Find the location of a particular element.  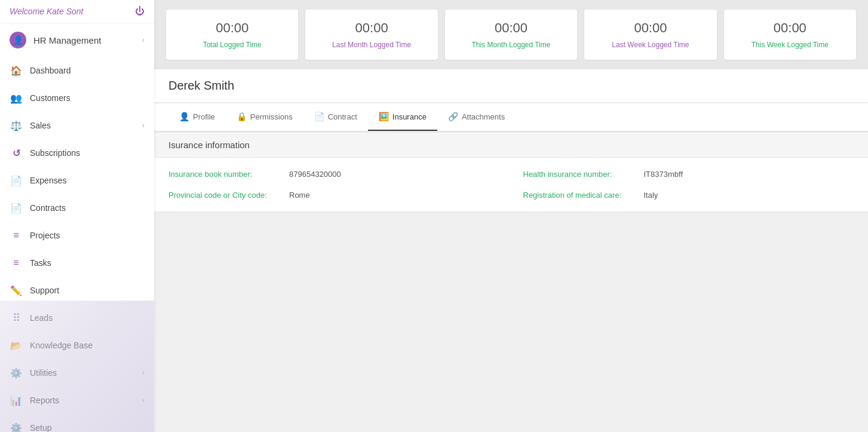

leads-icon: ⠿ is located at coordinates (16, 318).